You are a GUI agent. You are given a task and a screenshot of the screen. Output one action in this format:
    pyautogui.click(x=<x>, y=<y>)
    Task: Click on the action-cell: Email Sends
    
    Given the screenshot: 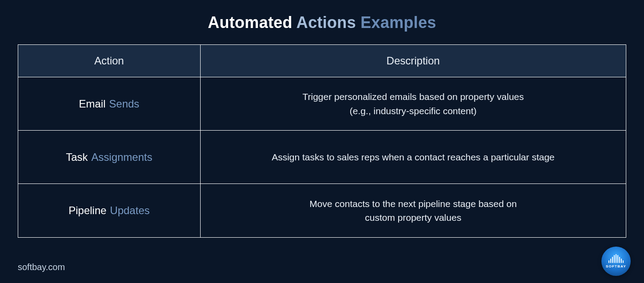 What is the action you would take?
    pyautogui.click(x=109, y=104)
    